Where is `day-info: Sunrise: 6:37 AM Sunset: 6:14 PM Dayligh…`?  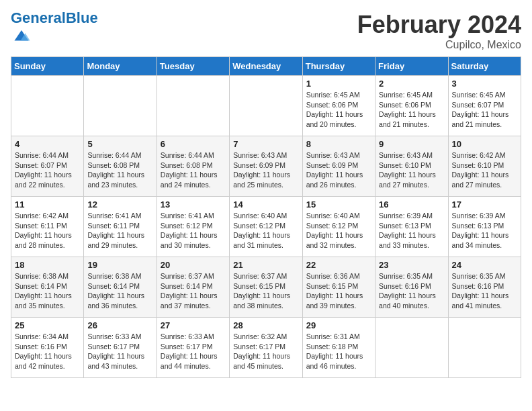
day-info: Sunrise: 6:37 AM Sunset: 6:14 PM Dayligh… is located at coordinates (193, 291).